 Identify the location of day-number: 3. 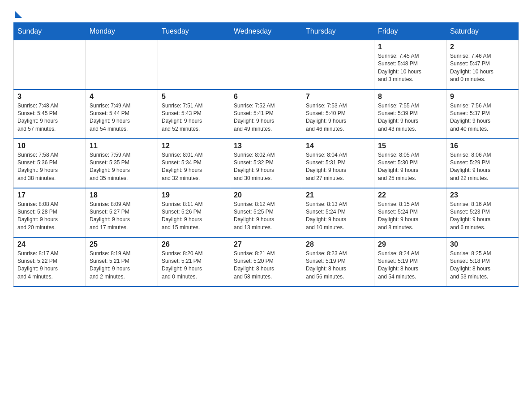
(50, 97).